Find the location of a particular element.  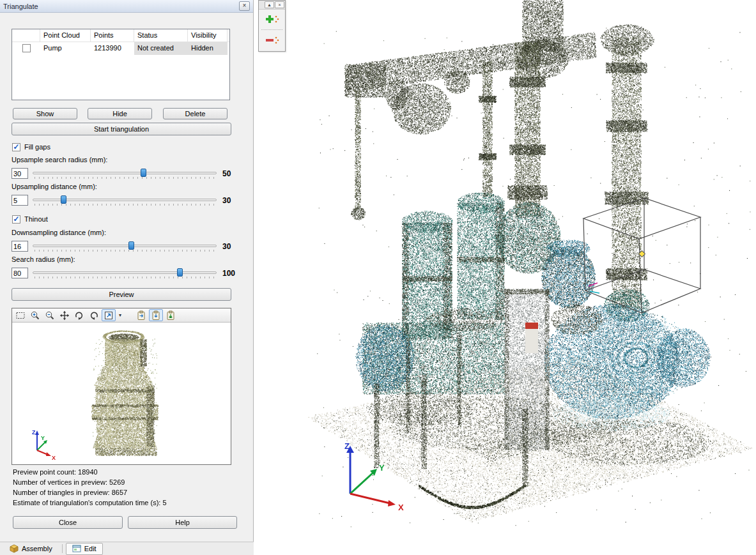

selection-mini-toolbar: ▲ × is located at coordinates (272, 26).